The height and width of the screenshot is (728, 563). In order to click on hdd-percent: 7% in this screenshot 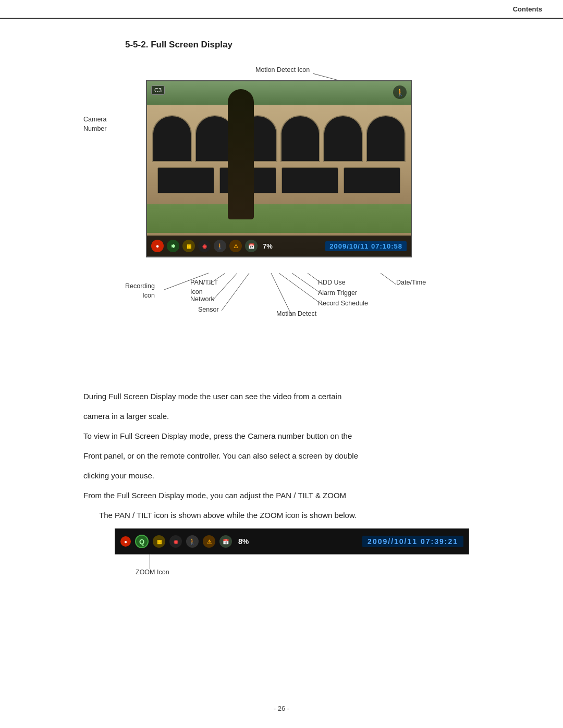, I will do `click(268, 246)`.